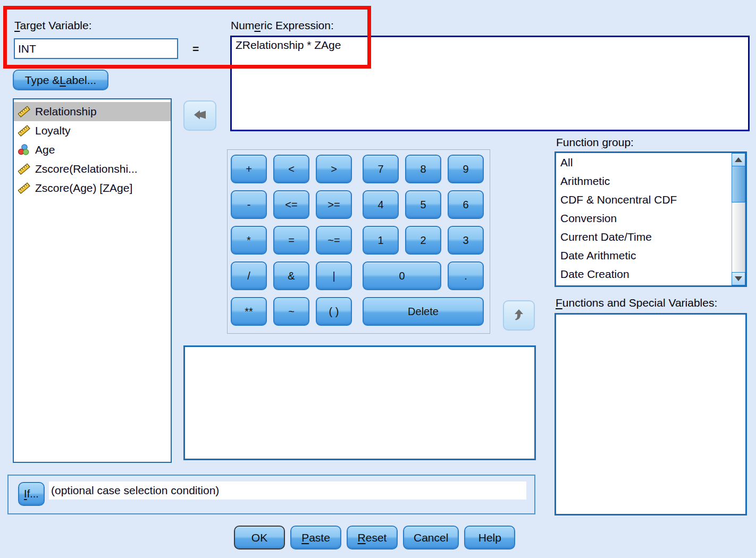 The width and height of the screenshot is (756, 558). Describe the element at coordinates (93, 188) in the screenshot. I see `variable-item-zscore-age-zage: Zscore(Age) [ZAge]` at that location.